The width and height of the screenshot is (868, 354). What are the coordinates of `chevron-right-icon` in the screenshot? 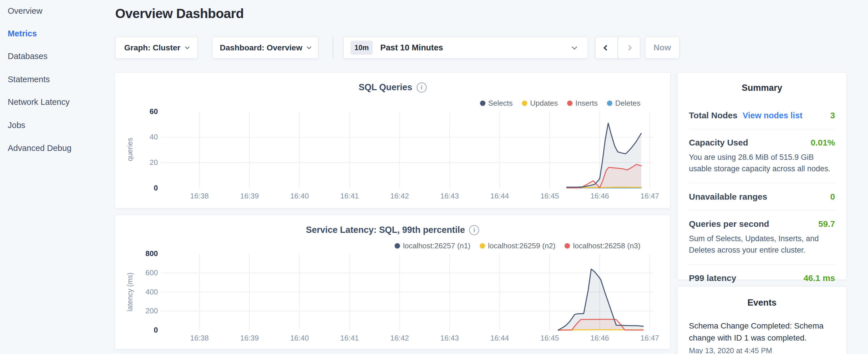 It's located at (629, 48).